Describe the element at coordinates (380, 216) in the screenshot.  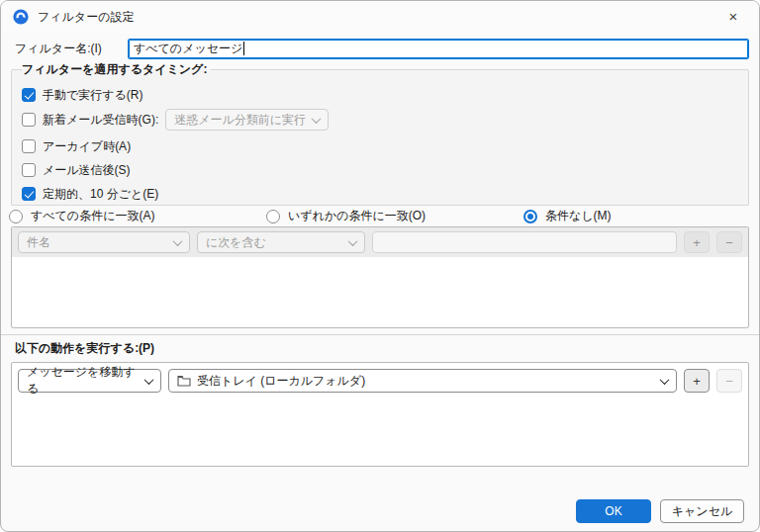
I see `match-type-row: すべての条件に一致(A) いずれかの条件に一致(O) 条件なし(M)` at that location.